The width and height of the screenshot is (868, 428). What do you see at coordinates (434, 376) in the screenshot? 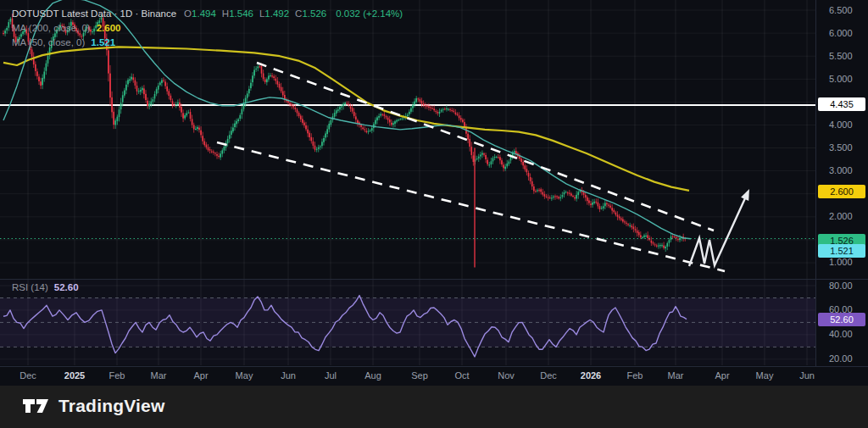
I see `time-axis: Dec2025FebMarAprMayJunJulAugSepOctNovDec…` at bounding box center [434, 376].